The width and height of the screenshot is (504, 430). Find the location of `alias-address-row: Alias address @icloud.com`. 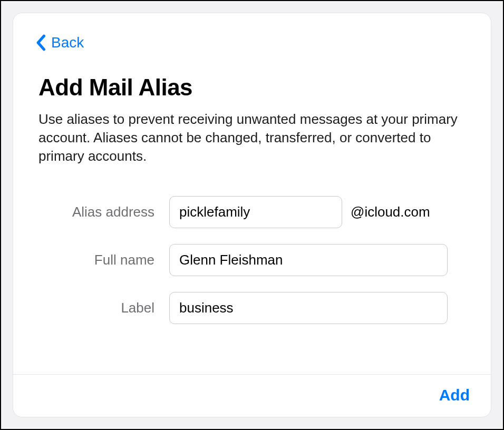

alias-address-row: Alias address @icloud.com is located at coordinates (252, 212).